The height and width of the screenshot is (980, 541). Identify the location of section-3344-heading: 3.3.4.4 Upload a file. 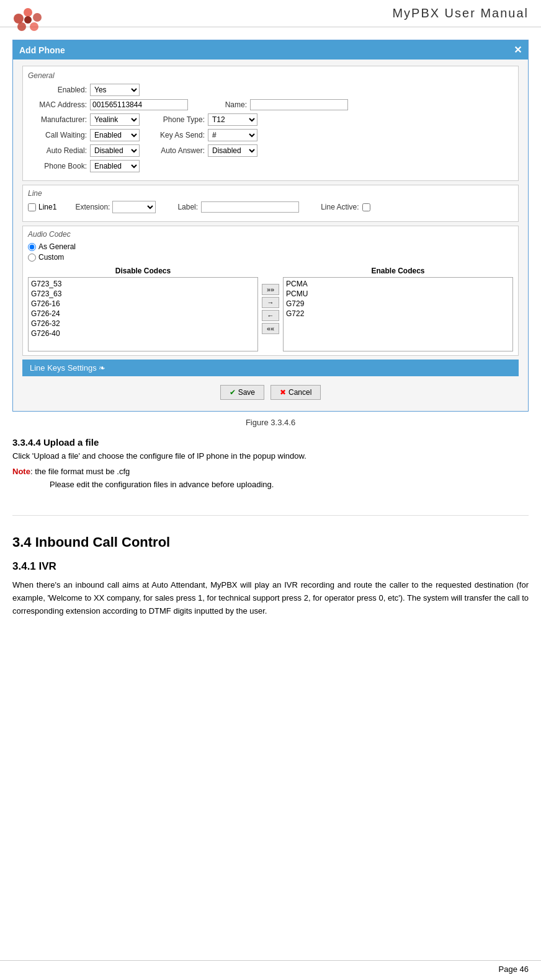
(270, 443).